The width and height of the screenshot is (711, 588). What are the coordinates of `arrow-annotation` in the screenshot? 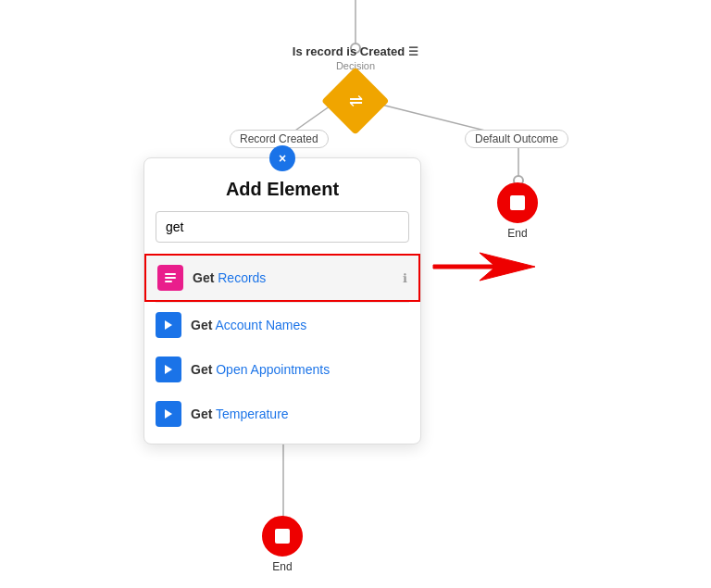 It's located at (480, 267).